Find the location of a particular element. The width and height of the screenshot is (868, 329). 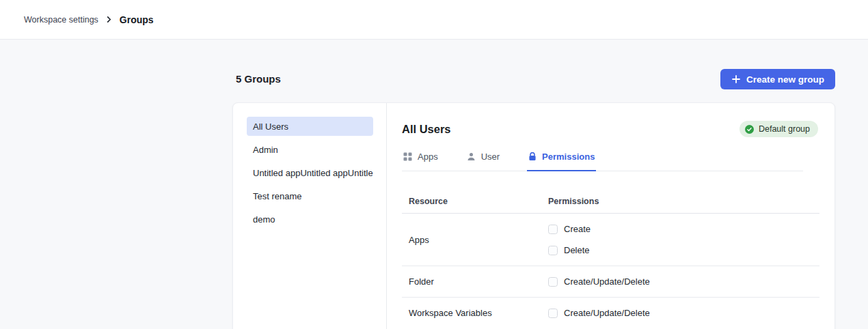

group-item-all-users: All Users is located at coordinates (310, 126).